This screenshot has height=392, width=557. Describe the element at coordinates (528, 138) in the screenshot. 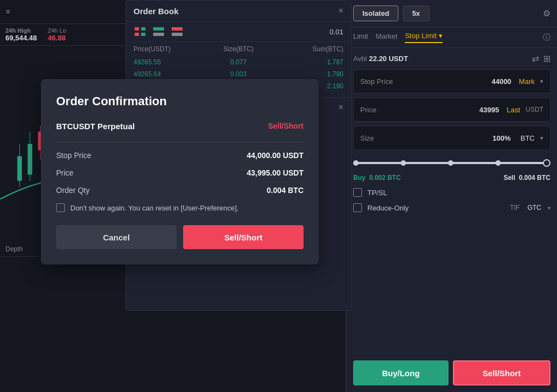

I see `size-unit-tag: BTC` at that location.